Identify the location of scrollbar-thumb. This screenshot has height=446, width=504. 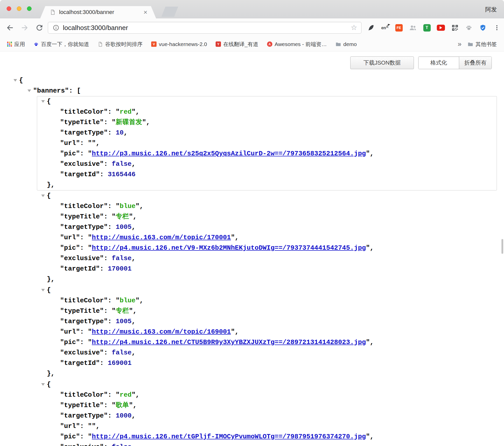
(502, 246).